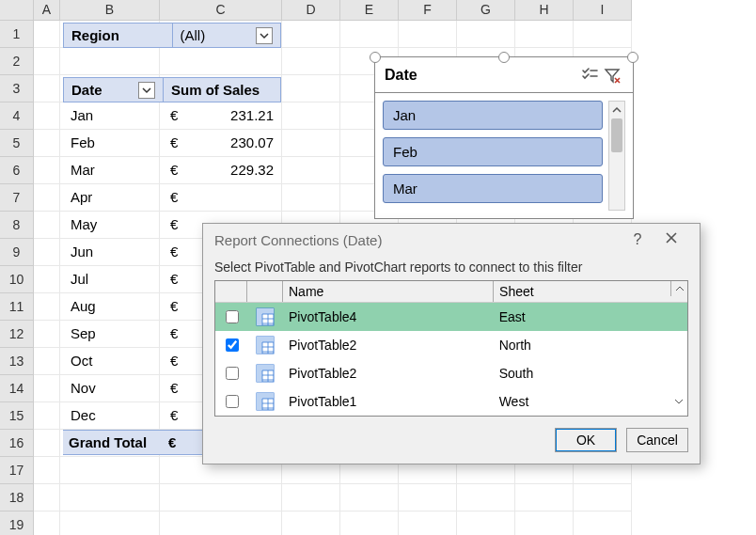  I want to click on pivot-row-label: Nov, so click(113, 389).